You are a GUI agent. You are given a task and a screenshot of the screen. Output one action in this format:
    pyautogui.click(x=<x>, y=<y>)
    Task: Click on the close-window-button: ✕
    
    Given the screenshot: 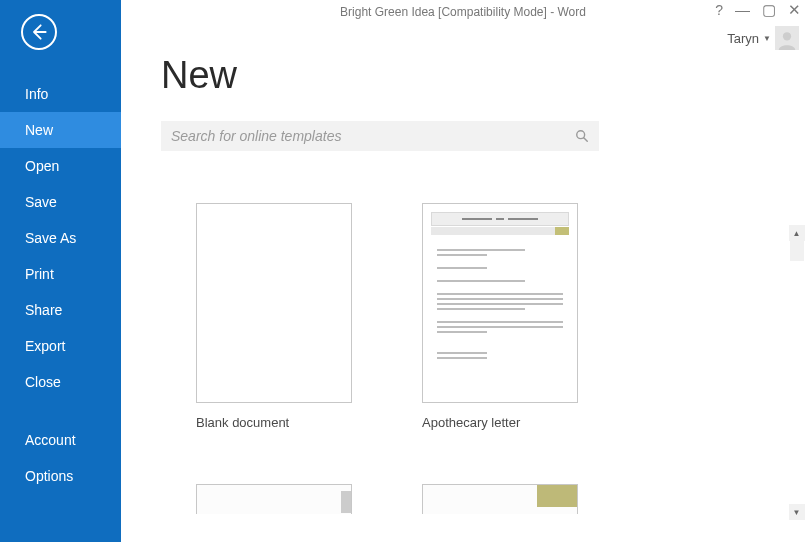 What is the action you would take?
    pyautogui.click(x=794, y=10)
    